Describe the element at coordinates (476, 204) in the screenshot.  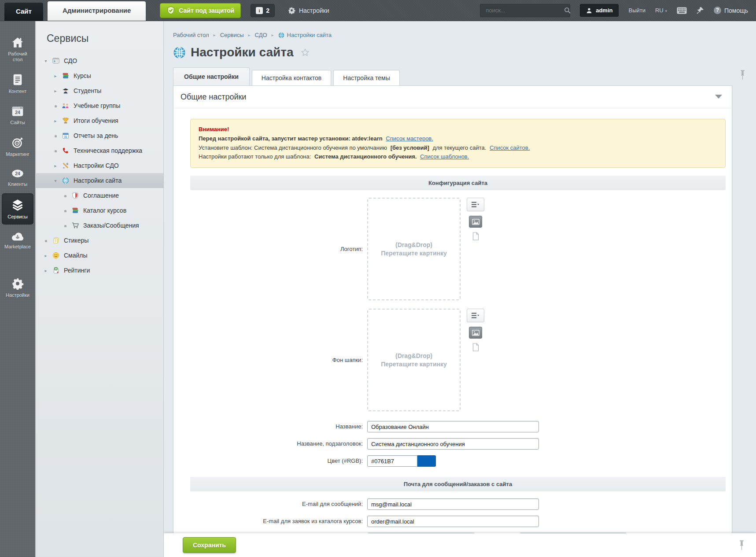
I see `logo-menu-button` at that location.